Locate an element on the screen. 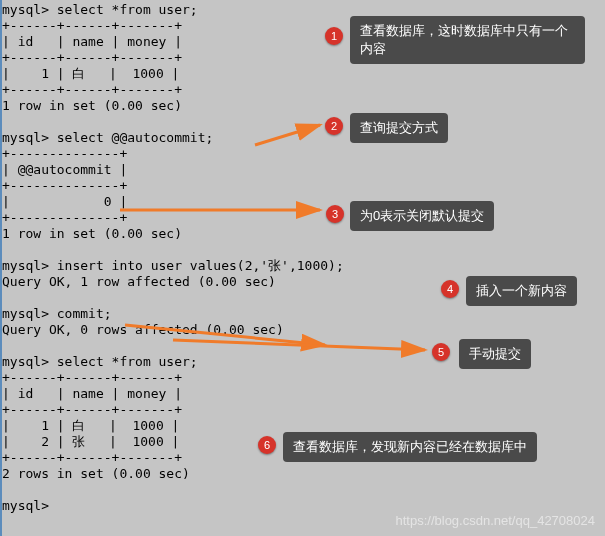  callout-6: 查看数据库，发现新内容已经在数据库中 is located at coordinates (410, 447).